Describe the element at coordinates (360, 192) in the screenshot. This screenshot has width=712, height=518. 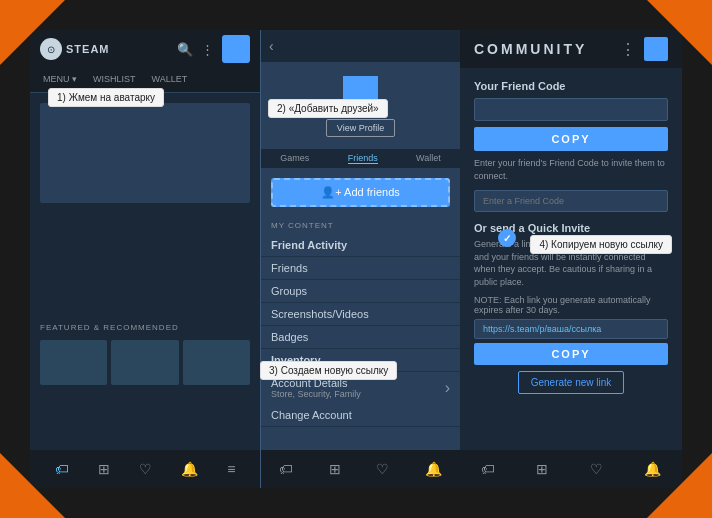
I see `add-friends-button: 👤+ Add friends` at that location.